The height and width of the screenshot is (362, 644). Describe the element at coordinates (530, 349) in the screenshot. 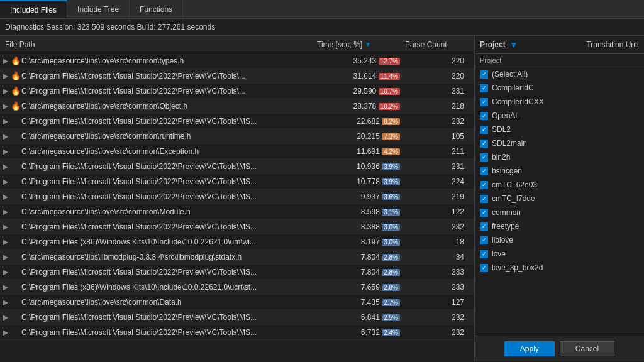

I see `apply-button: Apply` at that location.